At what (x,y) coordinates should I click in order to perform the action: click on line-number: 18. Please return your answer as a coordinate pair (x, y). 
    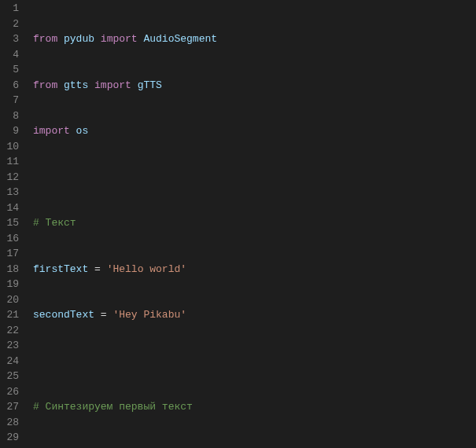
    Looking at the image, I should click on (12, 270).